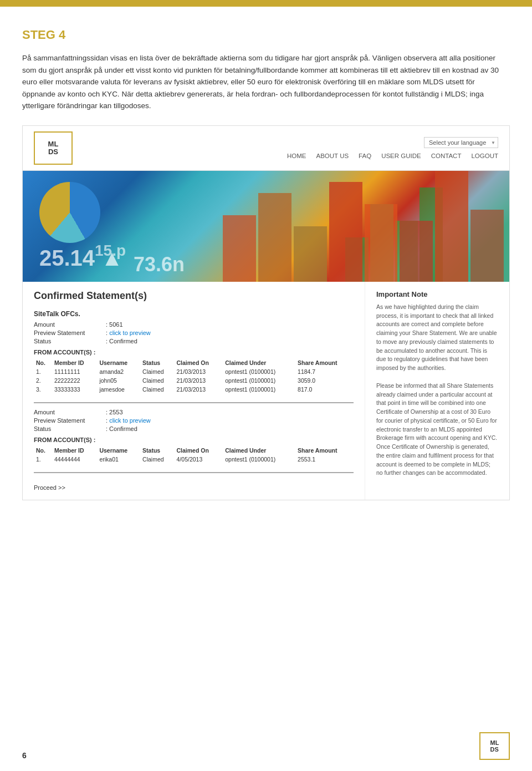 The height and width of the screenshot is (771, 532). What do you see at coordinates (325, 389) in the screenshot?
I see `cell-share-amount: 817.0` at bounding box center [325, 389].